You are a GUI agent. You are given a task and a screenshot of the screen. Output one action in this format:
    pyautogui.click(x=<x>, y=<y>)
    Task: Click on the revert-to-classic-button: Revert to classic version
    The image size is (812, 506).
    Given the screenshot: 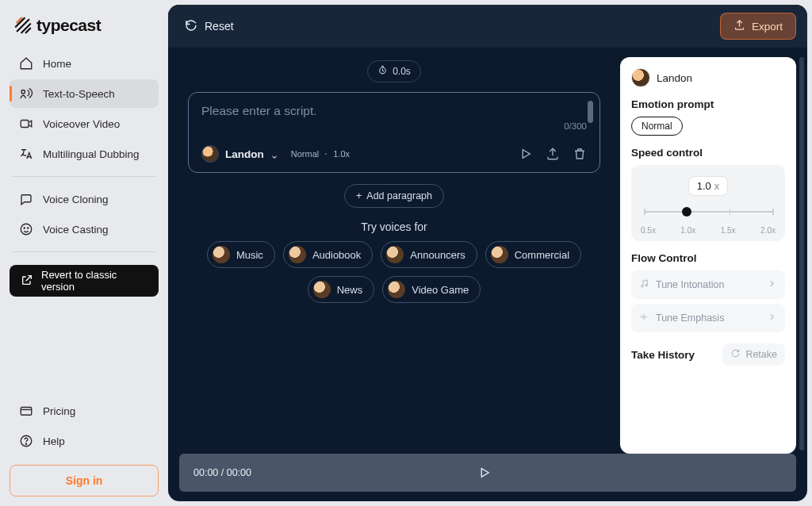 What is the action you would take?
    pyautogui.click(x=84, y=281)
    